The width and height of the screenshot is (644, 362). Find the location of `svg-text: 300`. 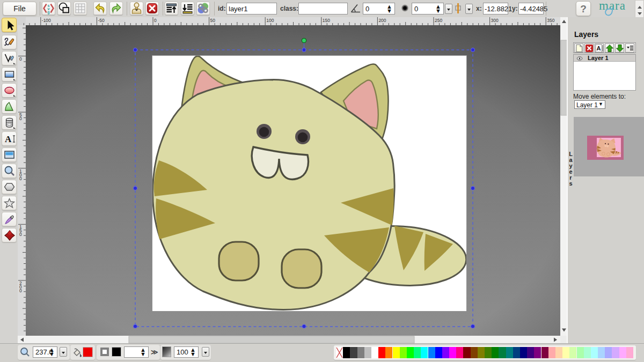

svg-text: 300 is located at coordinates (495, 20).